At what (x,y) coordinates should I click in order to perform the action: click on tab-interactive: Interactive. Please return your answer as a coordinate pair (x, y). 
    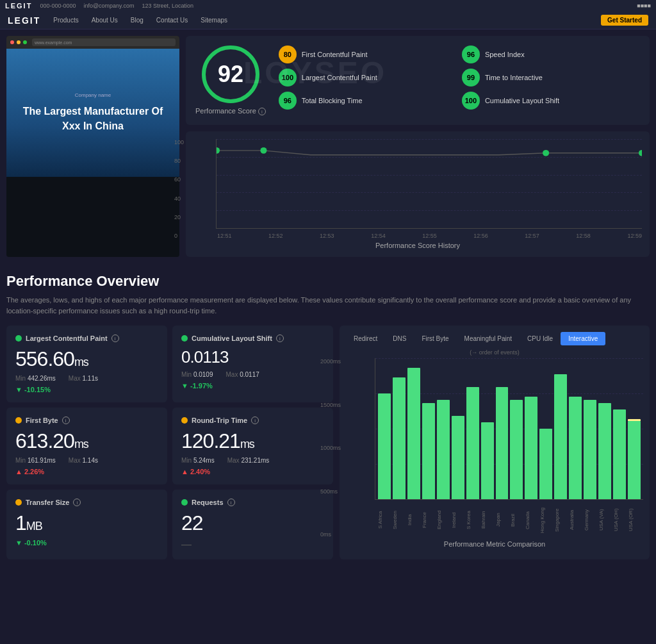
    Looking at the image, I should click on (583, 338).